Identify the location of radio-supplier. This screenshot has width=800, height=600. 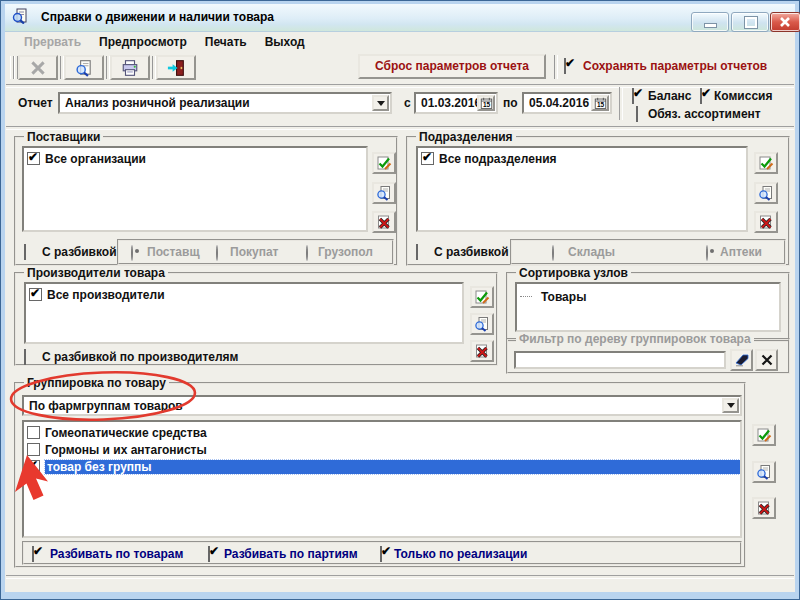
(132, 253).